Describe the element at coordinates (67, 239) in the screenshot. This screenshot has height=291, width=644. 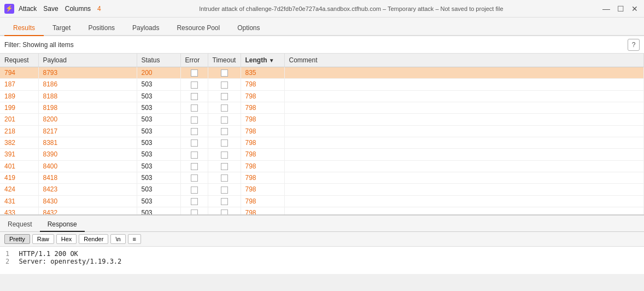
I see `viewer-hex-button: Hex` at that location.